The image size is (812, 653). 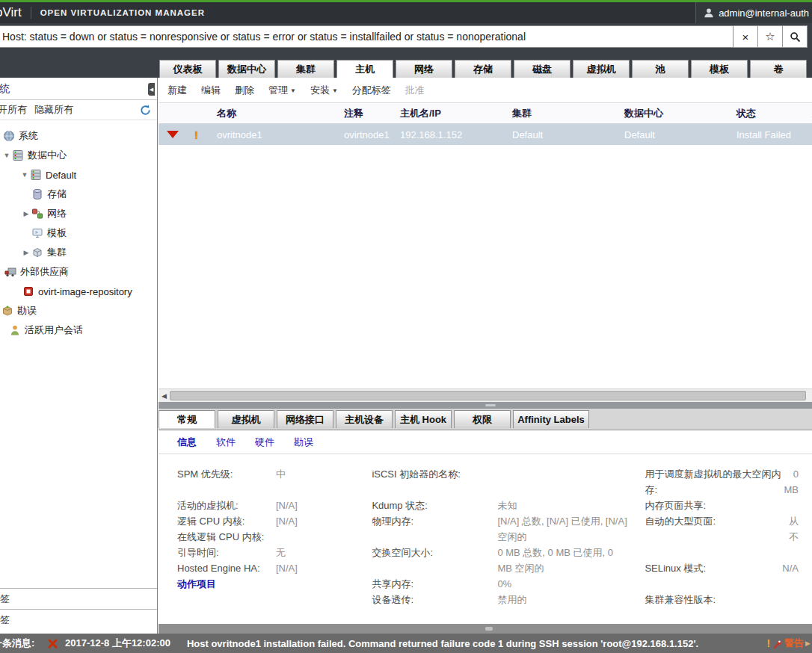 I want to click on main-tab: 集群, so click(x=306, y=69).